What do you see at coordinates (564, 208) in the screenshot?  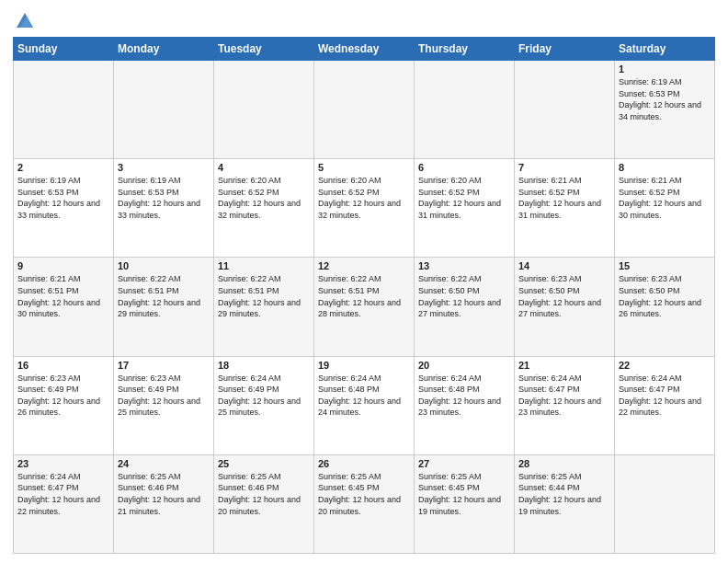 I see `day-cell: 7Sunrise: 6:21 AM Sunset: 6:52 PM Daylig…` at bounding box center [564, 208].